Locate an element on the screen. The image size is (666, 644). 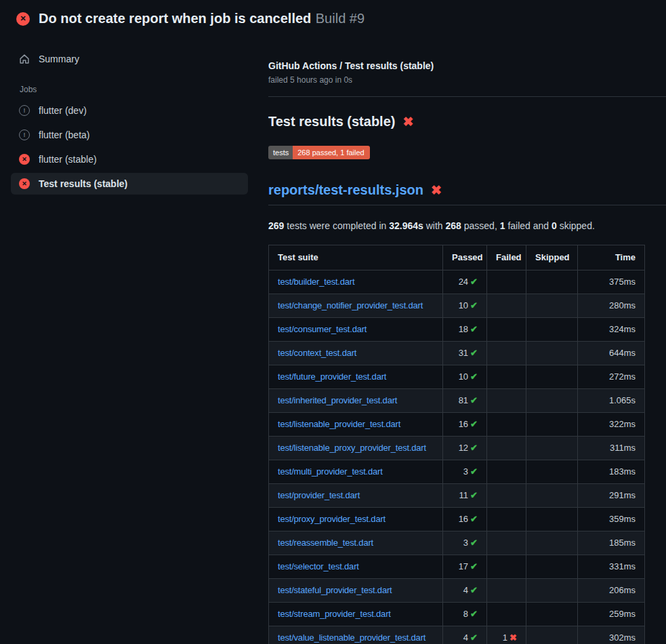
column-header-skipped: Skipped is located at coordinates (552, 258).